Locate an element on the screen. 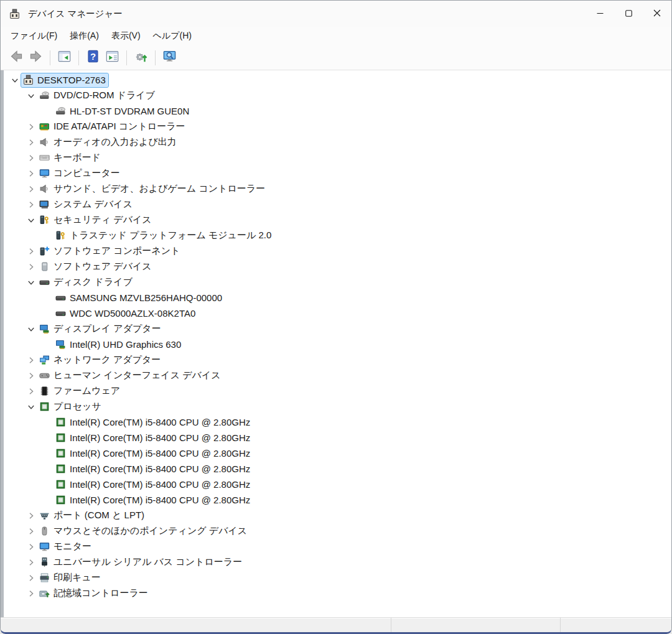 This screenshot has width=672, height=634. tree-item: ディスク ドライブ is located at coordinates (86, 282).